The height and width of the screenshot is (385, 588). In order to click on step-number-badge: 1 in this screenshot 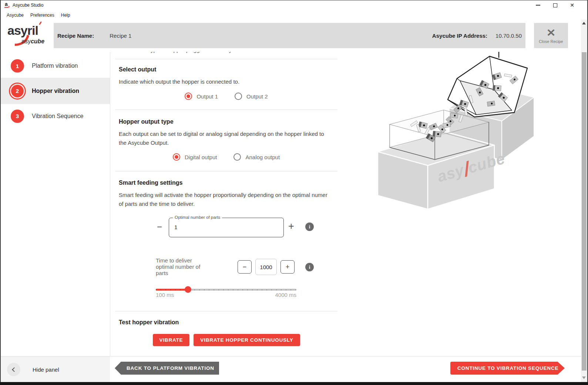, I will do `click(17, 66)`.